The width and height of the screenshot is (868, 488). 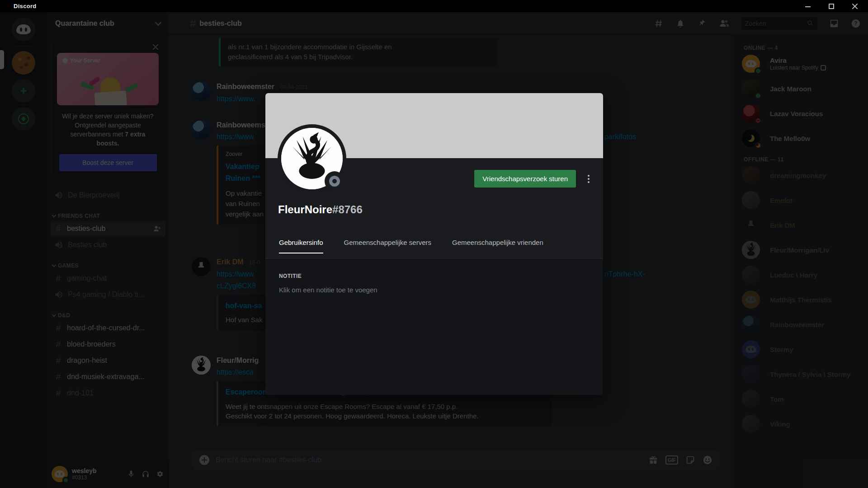 What do you see at coordinates (335, 181) in the screenshot?
I see `offline-status-badge` at bounding box center [335, 181].